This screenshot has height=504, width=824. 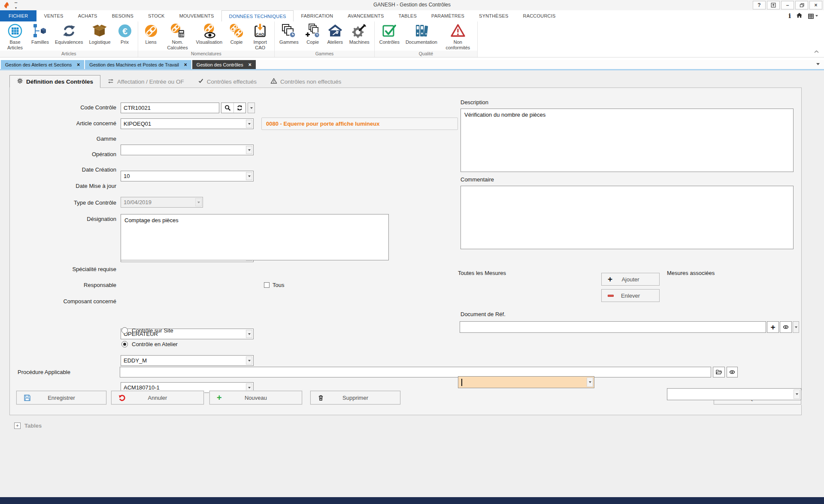 What do you see at coordinates (224, 64) in the screenshot?
I see `doc-tab-controles: Gestion des Contrôles ×` at bounding box center [224, 64].